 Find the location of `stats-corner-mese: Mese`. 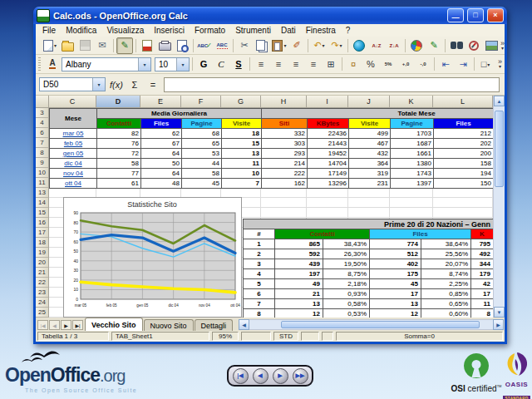

stats-corner-mese: Mese is located at coordinates (73, 119).